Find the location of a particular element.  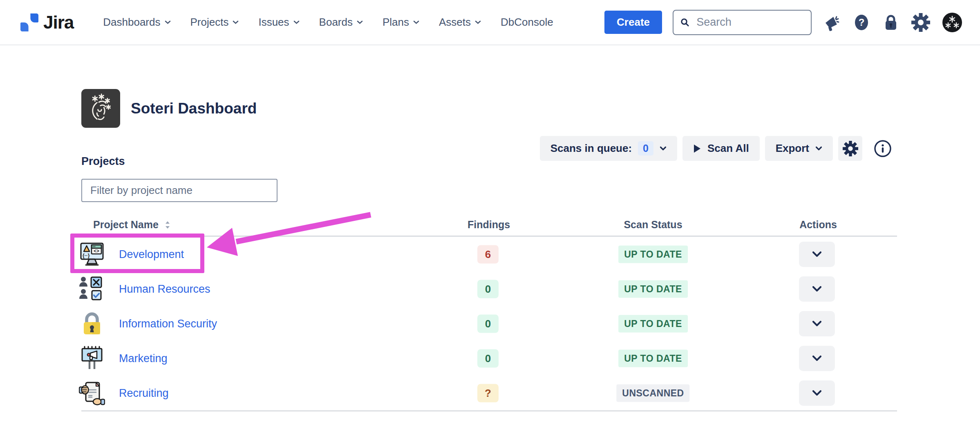

sort-icon is located at coordinates (168, 225).